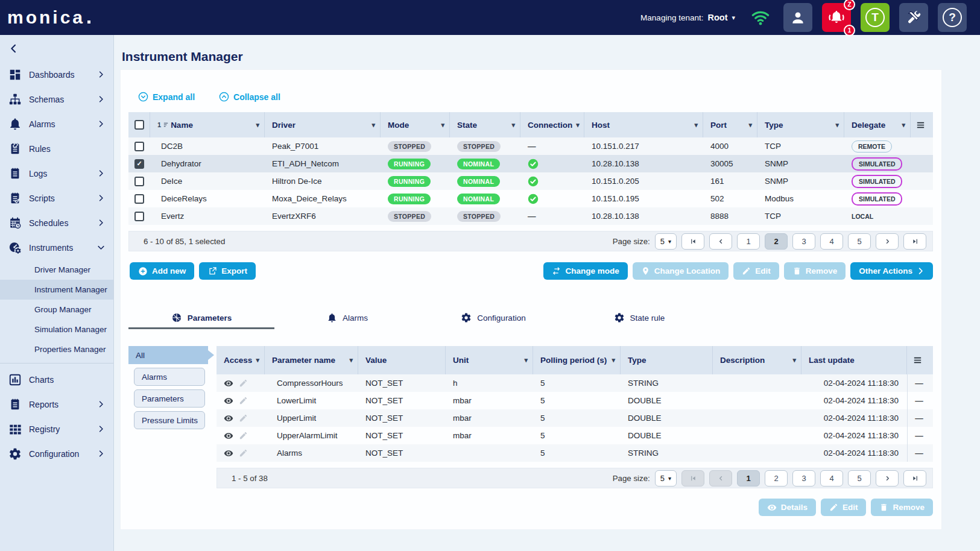 The width and height of the screenshot is (980, 551). I want to click on parameter-row-compressorhours: CompressorHours NOT_SET h 5 STRING 02-04…, so click(575, 383).